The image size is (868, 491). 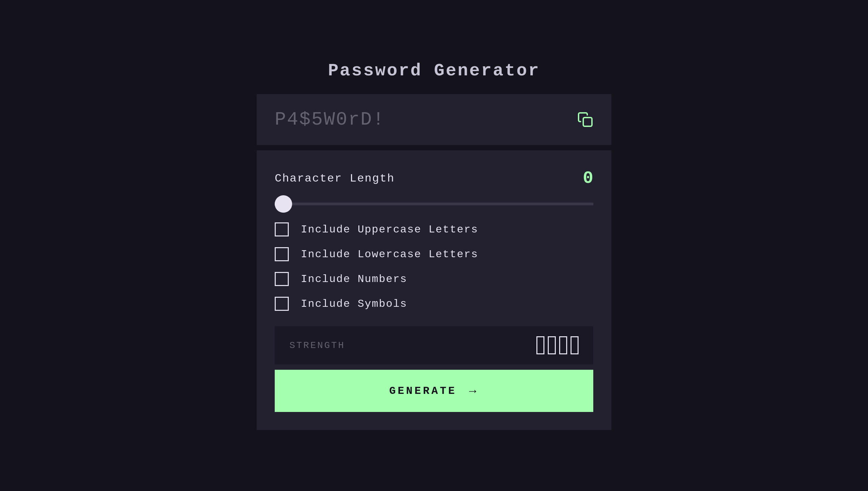 What do you see at coordinates (434, 229) in the screenshot?
I see `checkbox-uppercase: Include Uppercase Letters` at bounding box center [434, 229].